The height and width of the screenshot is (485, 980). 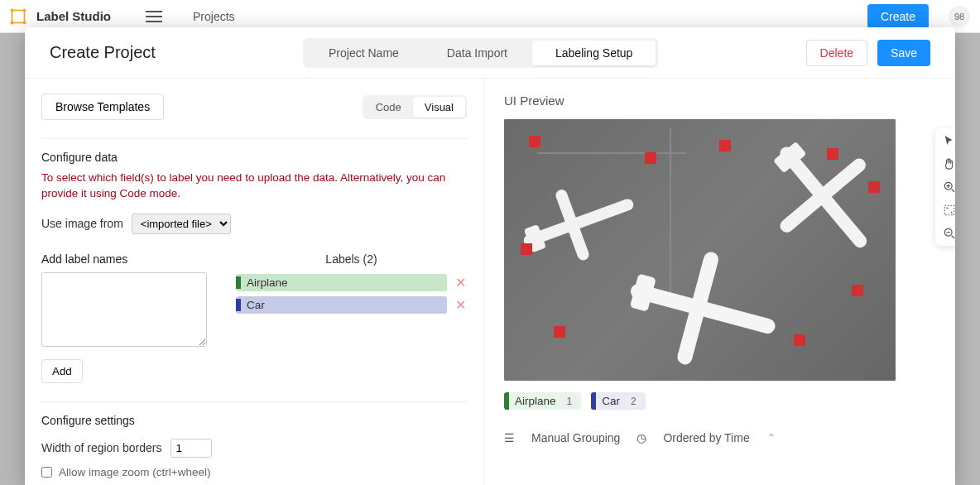 What do you see at coordinates (351, 259) in the screenshot?
I see `labels-heading: Labels (2)` at bounding box center [351, 259].